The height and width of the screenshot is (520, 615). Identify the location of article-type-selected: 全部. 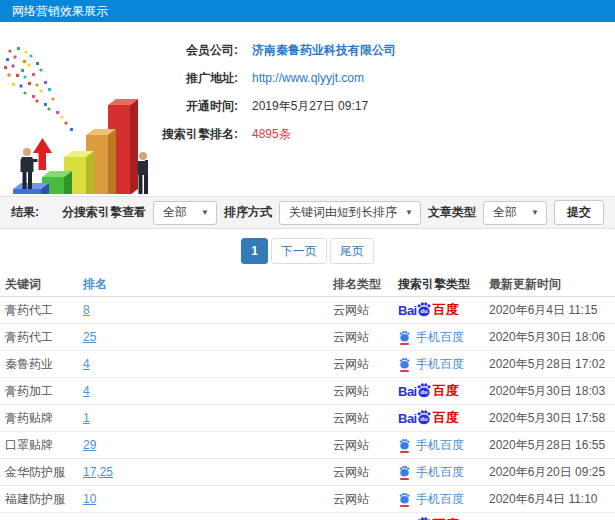
(508, 212).